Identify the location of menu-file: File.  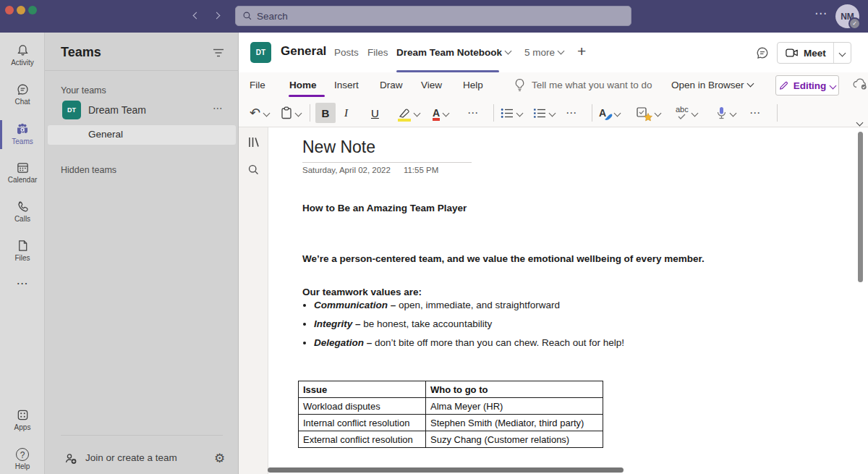
(258, 85).